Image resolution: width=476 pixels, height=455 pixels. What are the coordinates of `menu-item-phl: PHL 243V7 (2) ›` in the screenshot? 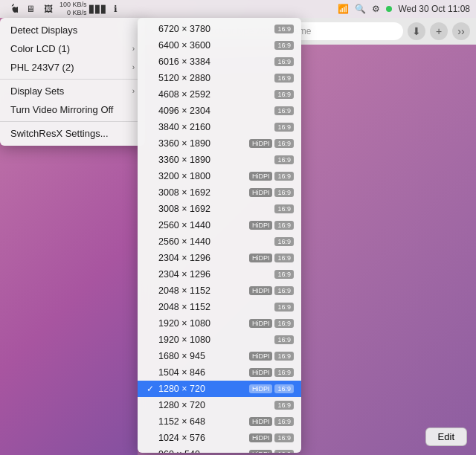 It's located at (73, 67).